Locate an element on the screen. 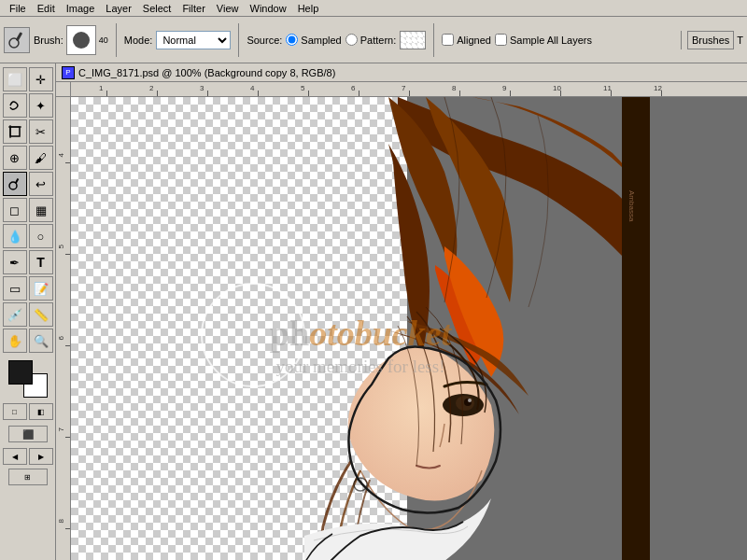 This screenshot has height=560, width=747. measure-tool: 📏 is located at coordinates (41, 315).